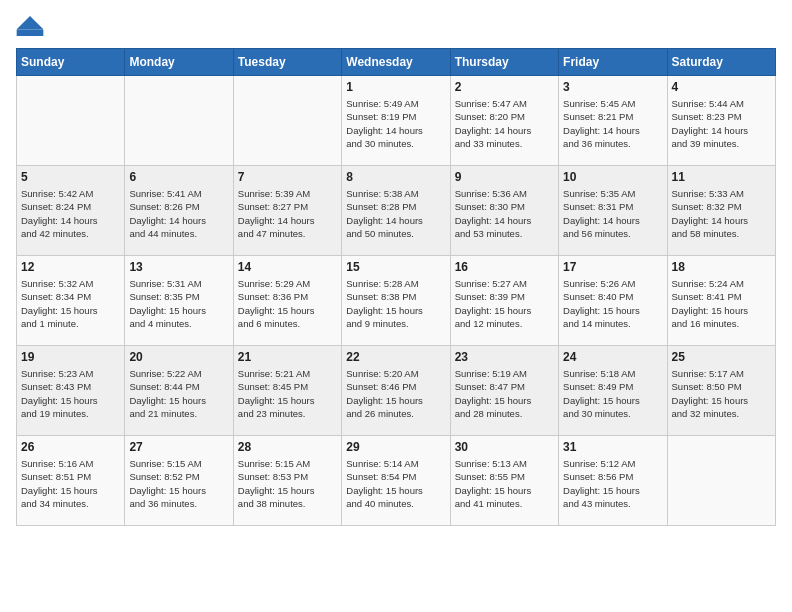  What do you see at coordinates (178, 394) in the screenshot?
I see `day-info: Sunrise: 5:22 AM Sunset: 8:44 PM Dayligh…` at bounding box center [178, 394].